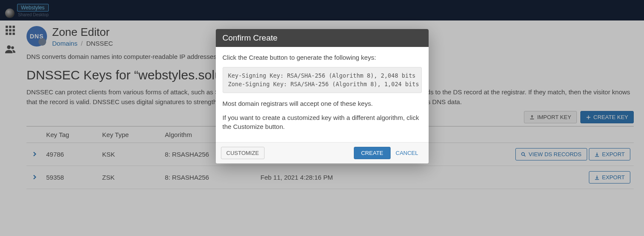 The height and width of the screenshot is (236, 644). I want to click on create-button: CREATE, so click(372, 153).